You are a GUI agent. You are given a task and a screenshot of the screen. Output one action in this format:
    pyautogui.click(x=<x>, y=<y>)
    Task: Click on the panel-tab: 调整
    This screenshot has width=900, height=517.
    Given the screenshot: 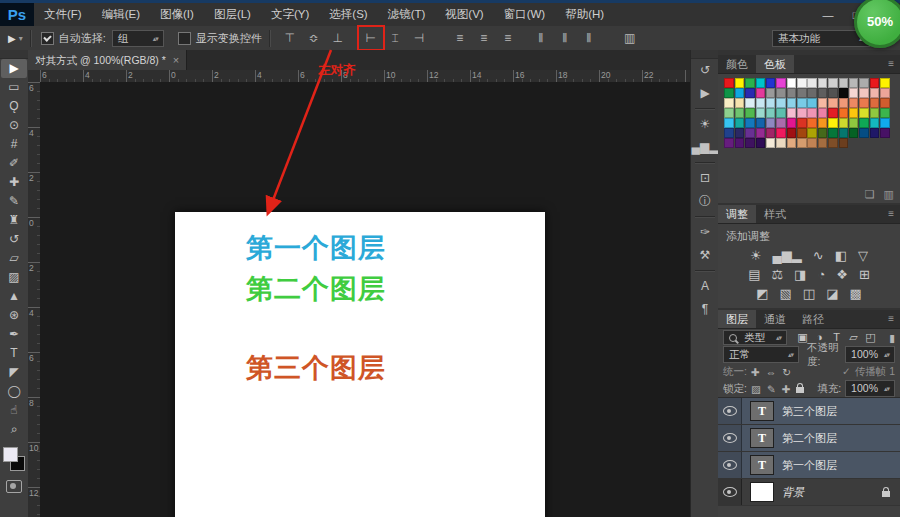 What is the action you would take?
    pyautogui.click(x=737, y=214)
    